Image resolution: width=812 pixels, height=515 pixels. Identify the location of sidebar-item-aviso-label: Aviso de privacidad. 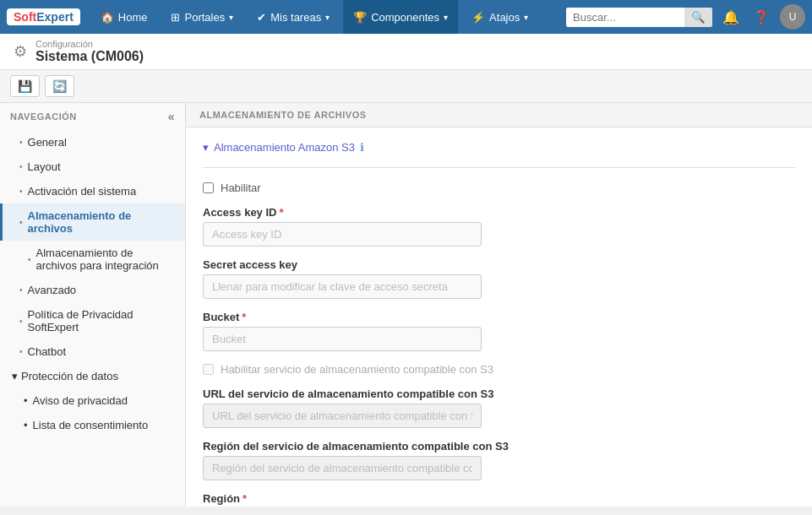
(81, 400).